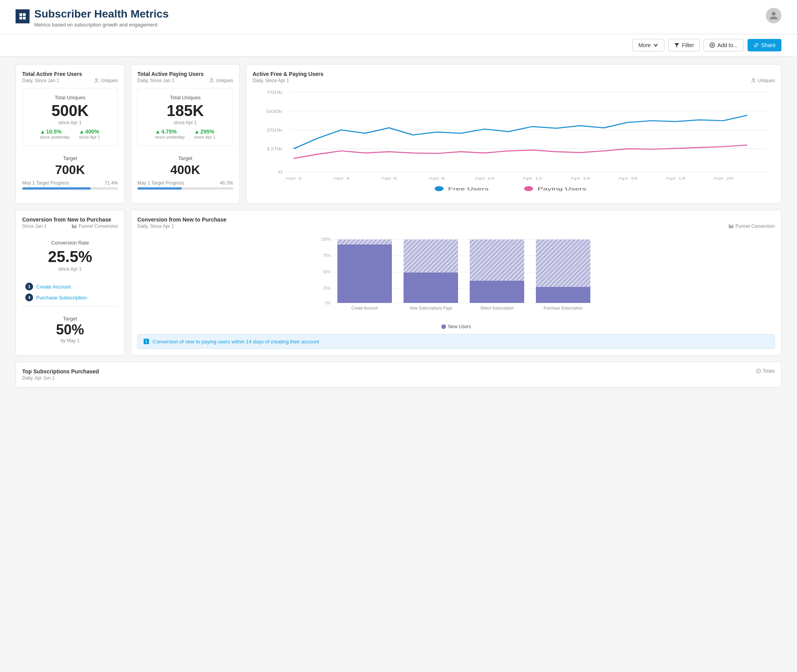 The image size is (797, 672). I want to click on row-3: Top Subscriptions Purchased Daily, Apr J…, so click(398, 375).